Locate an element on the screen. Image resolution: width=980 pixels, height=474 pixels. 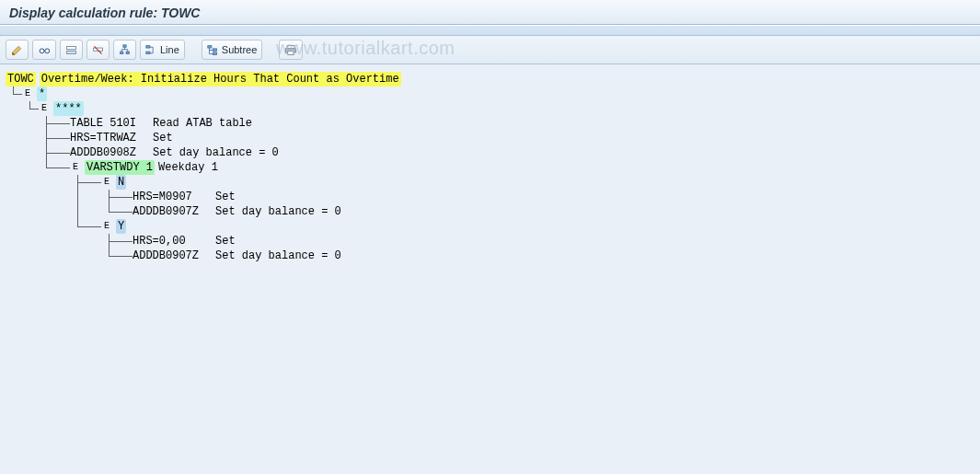
subtree-button: Subtree is located at coordinates (232, 50).